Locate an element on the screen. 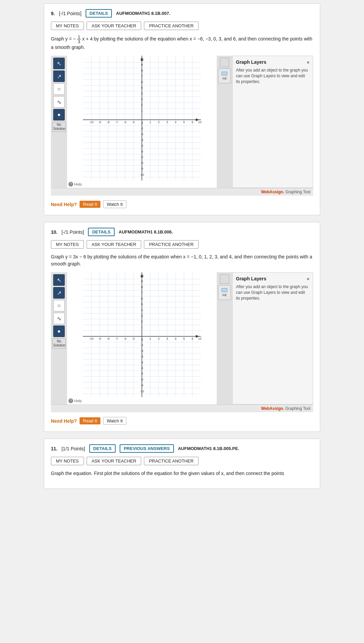  q10-watch-it-button: Watch It is located at coordinates (115, 421).